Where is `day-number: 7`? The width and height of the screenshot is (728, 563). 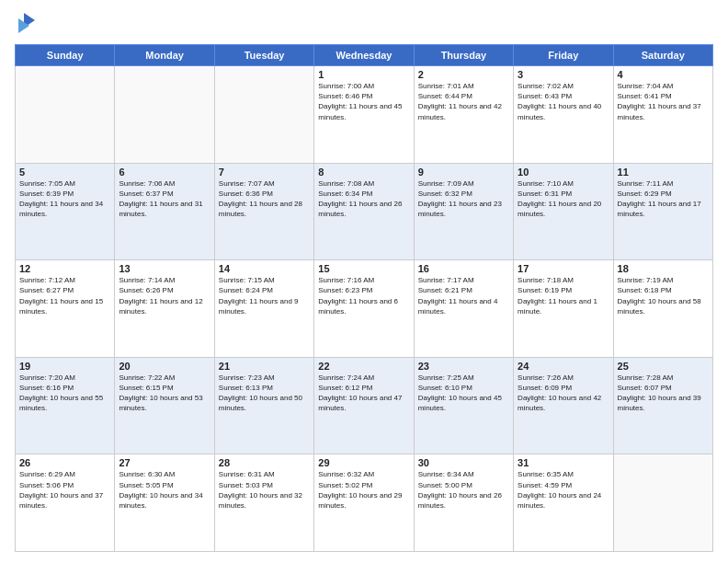 day-number: 7 is located at coordinates (265, 172).